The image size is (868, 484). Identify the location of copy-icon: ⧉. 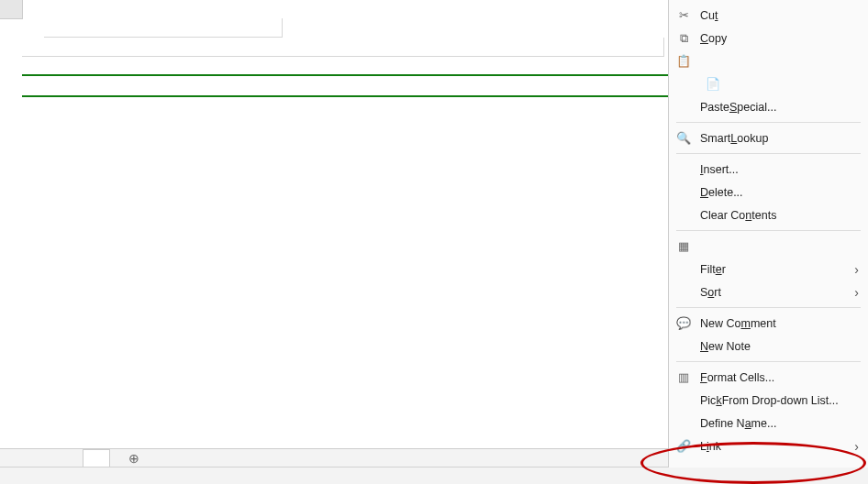
(684, 38).